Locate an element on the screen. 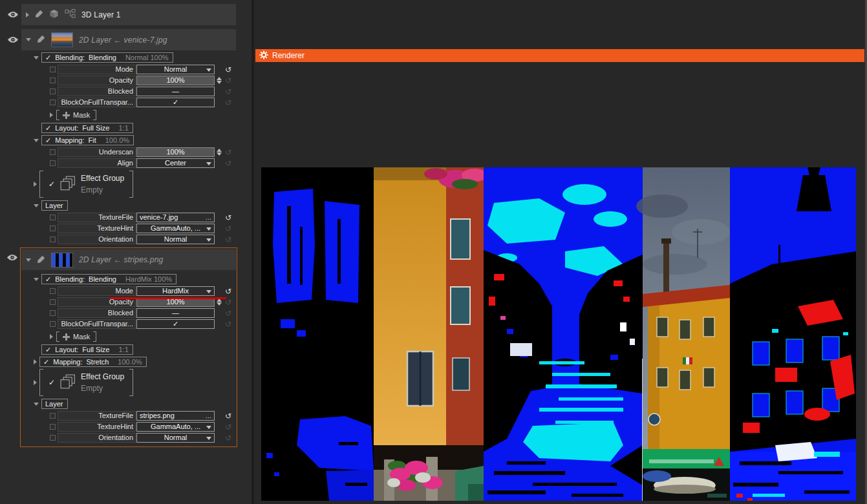 The image size is (867, 504). mode-dropdown: HardMix is located at coordinates (176, 291).